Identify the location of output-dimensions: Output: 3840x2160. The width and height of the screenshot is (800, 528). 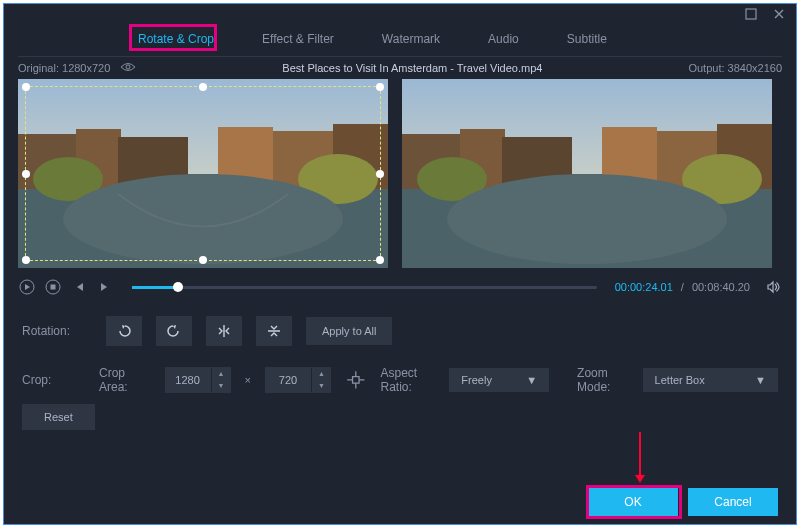
(735, 68).